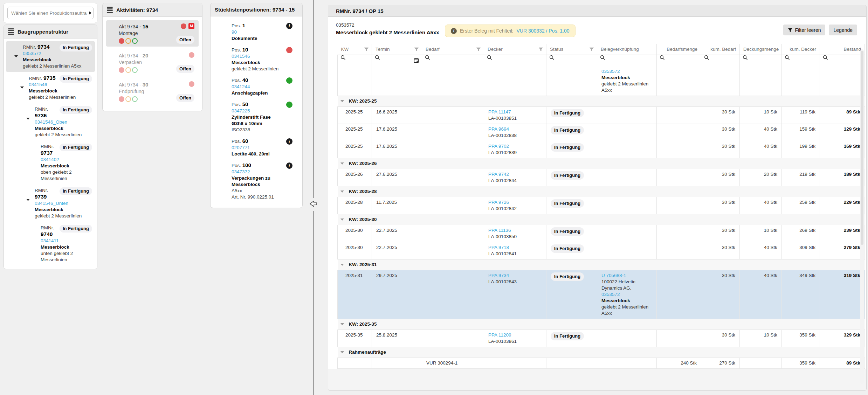 The image size is (868, 395). I want to click on decker-ppa-link: PPA 9742, so click(499, 174).